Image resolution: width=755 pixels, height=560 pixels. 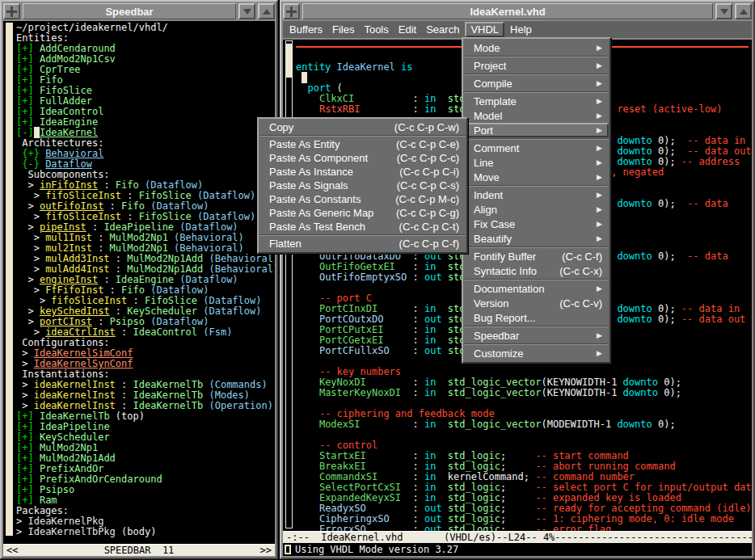 I want to click on menu-item-mode: Mode▶, so click(x=537, y=48).